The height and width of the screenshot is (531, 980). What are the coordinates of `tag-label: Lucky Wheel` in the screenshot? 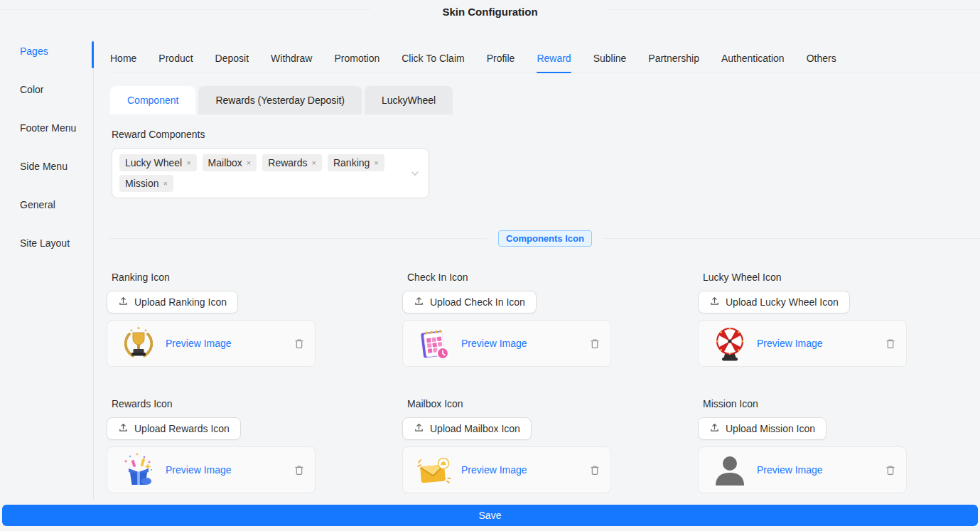 It's located at (154, 163).